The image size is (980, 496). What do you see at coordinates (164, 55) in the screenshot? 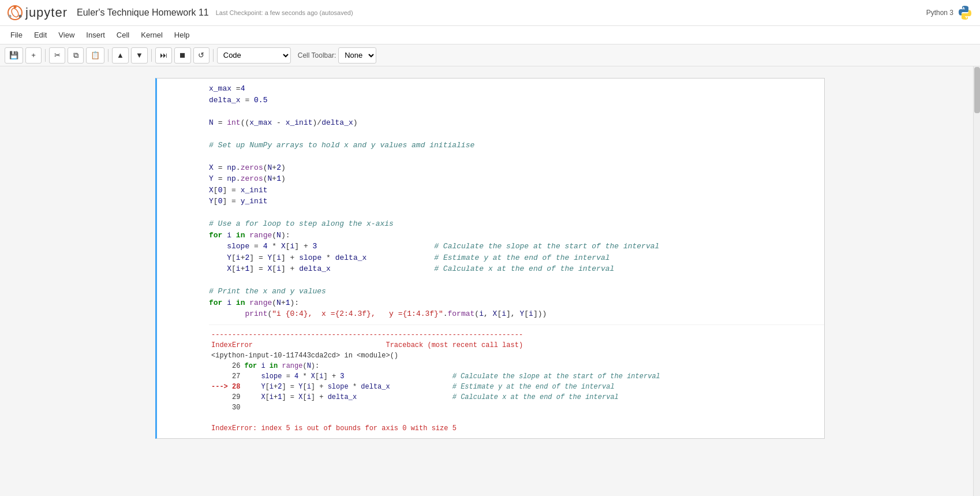
I see `fast-forward-button: ⏭` at bounding box center [164, 55].